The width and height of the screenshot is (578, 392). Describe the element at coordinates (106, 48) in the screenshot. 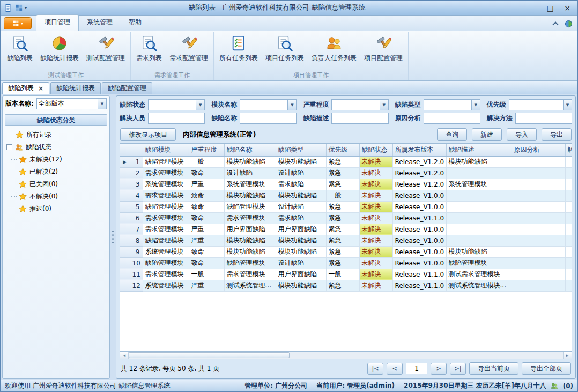

I see `ribbon-button-test-config: 测试配置管理` at that location.